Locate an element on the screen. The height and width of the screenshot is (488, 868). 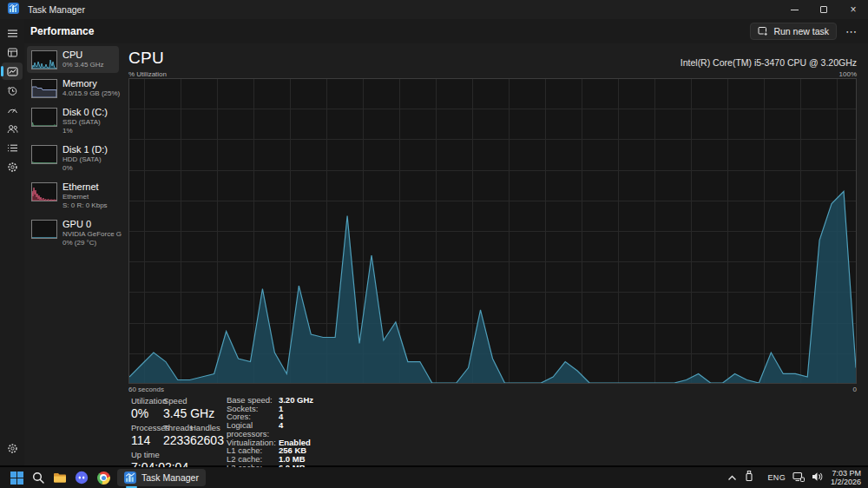
processes-value: 114 is located at coordinates (148, 440).